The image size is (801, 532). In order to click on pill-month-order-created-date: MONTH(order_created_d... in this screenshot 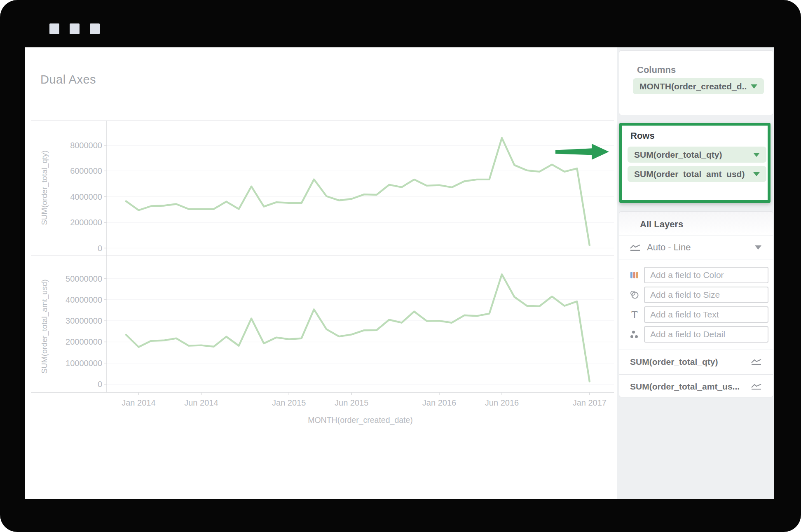, I will do `click(698, 86)`.